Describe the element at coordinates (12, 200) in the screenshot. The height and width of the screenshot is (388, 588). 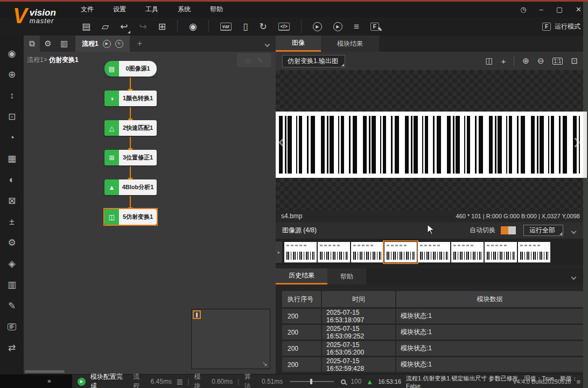
I see `calibration-axis-icon: ⊠` at that location.